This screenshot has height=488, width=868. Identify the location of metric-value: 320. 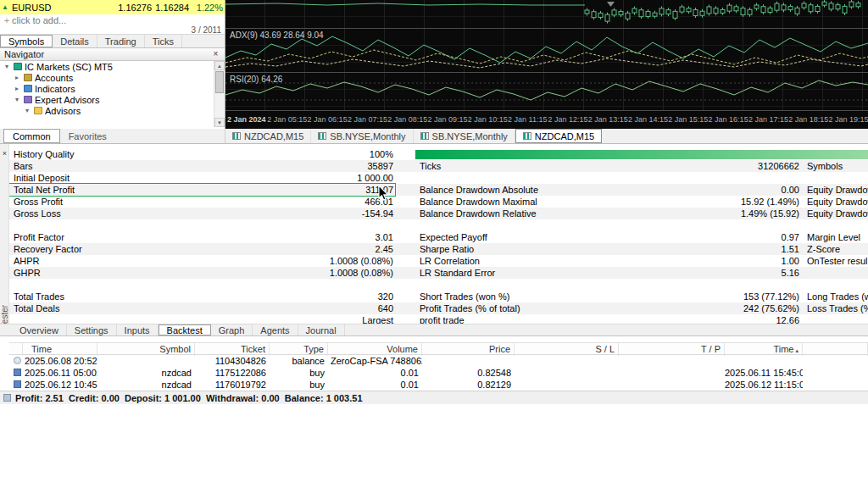
(387, 297).